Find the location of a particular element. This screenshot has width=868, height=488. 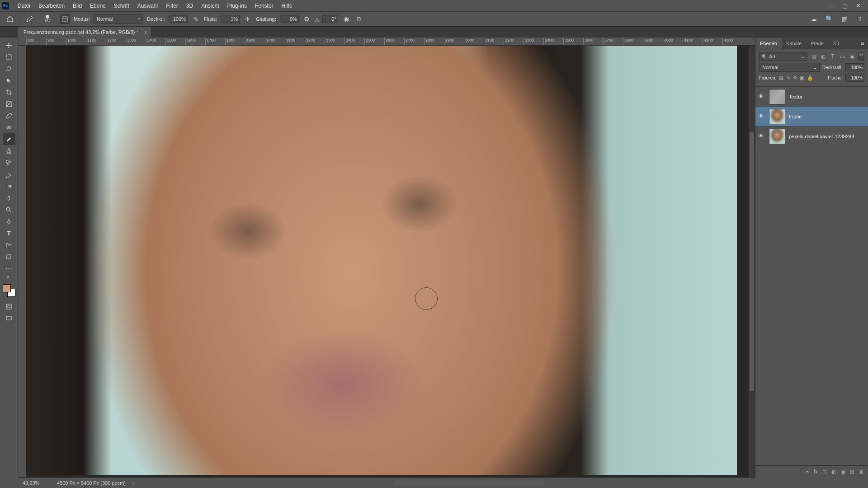

smoothing-input is located at coordinates (289, 19).